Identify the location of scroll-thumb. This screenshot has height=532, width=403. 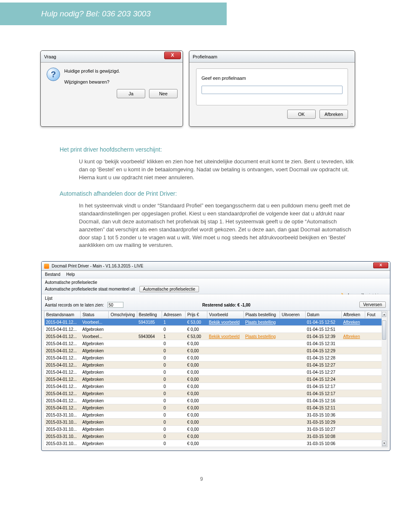
(384, 330).